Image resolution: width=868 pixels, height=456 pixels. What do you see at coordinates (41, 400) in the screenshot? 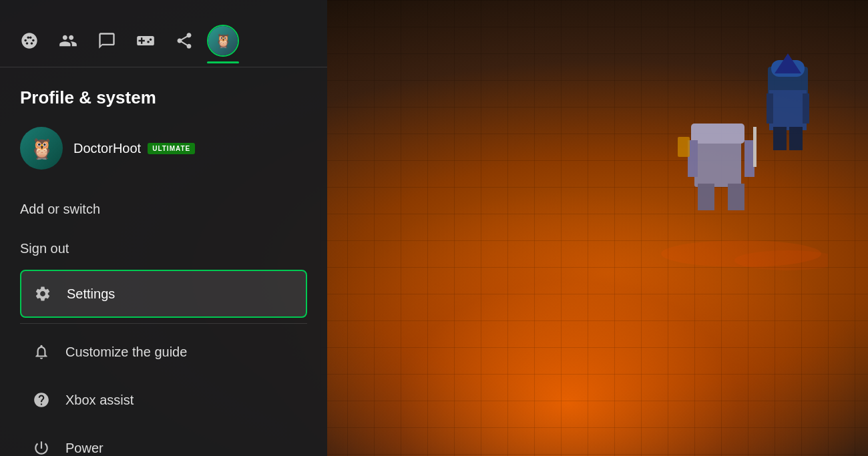
I see `help-icon` at bounding box center [41, 400].